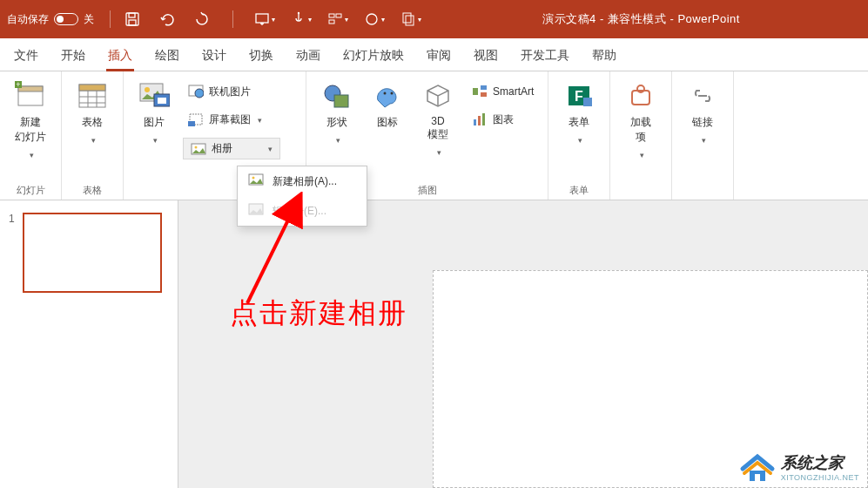  Describe the element at coordinates (256, 181) in the screenshot. I see `album-icon` at that location.